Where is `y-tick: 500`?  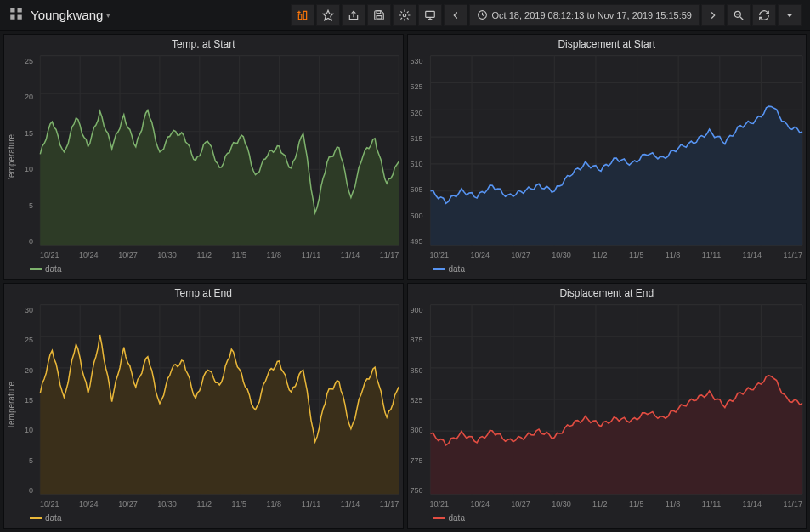
y-tick: 500 is located at coordinates (416, 216).